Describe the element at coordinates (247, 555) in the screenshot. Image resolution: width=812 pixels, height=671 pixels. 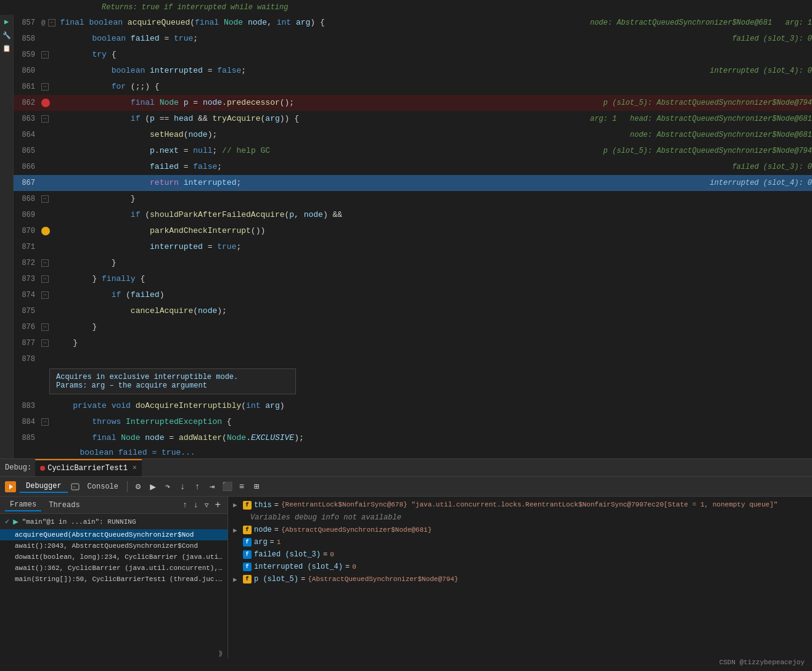
I see `var-icon-failed: f` at that location.